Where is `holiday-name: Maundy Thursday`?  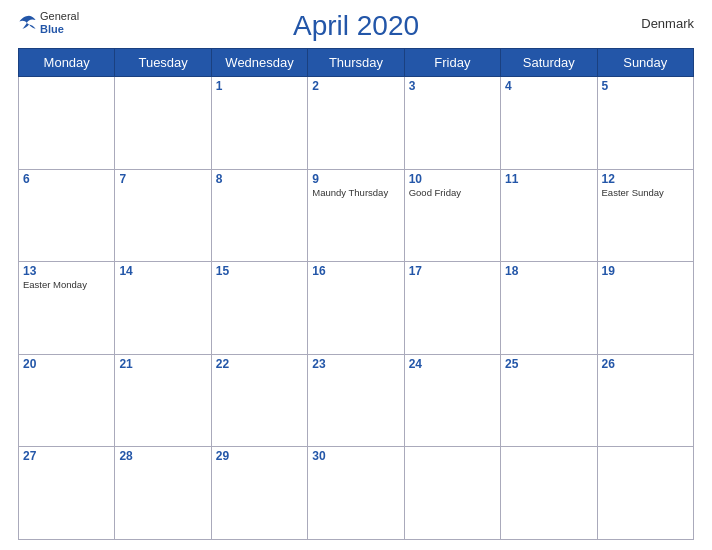 holiday-name: Maundy Thursday is located at coordinates (356, 192).